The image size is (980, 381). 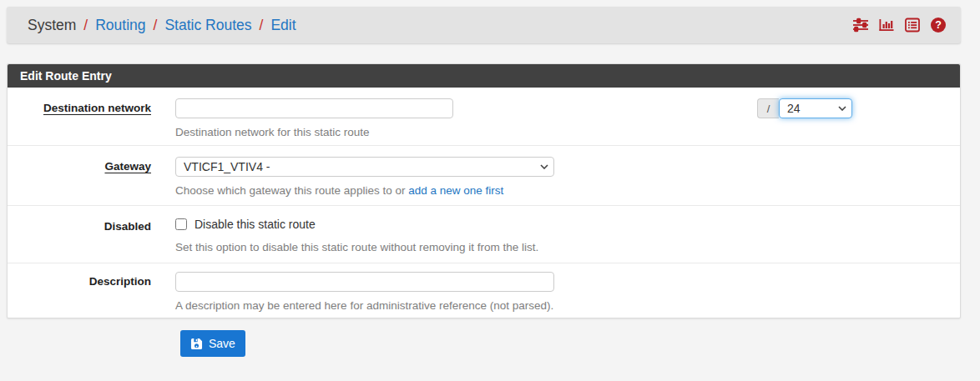 What do you see at coordinates (568, 177) in the screenshot?
I see `gateway-control: VTICF1_VTIV4 - Choose which gateway this…` at bounding box center [568, 177].